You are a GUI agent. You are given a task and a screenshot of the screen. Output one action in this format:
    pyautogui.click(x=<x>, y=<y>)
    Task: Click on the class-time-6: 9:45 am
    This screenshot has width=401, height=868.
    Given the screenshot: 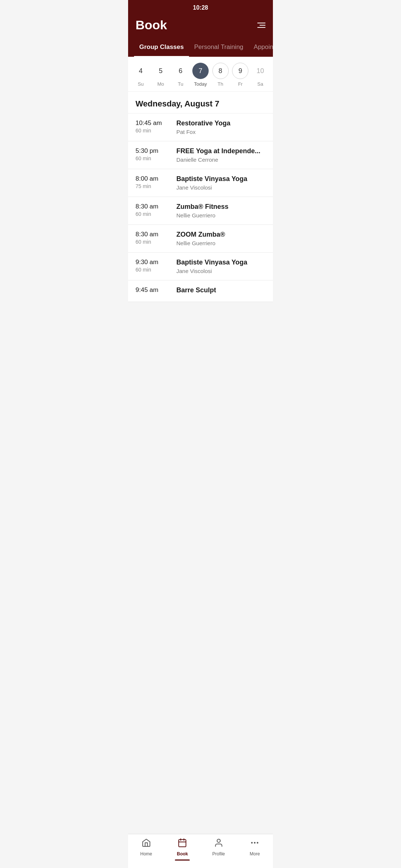 What is the action you would take?
    pyautogui.click(x=156, y=290)
    